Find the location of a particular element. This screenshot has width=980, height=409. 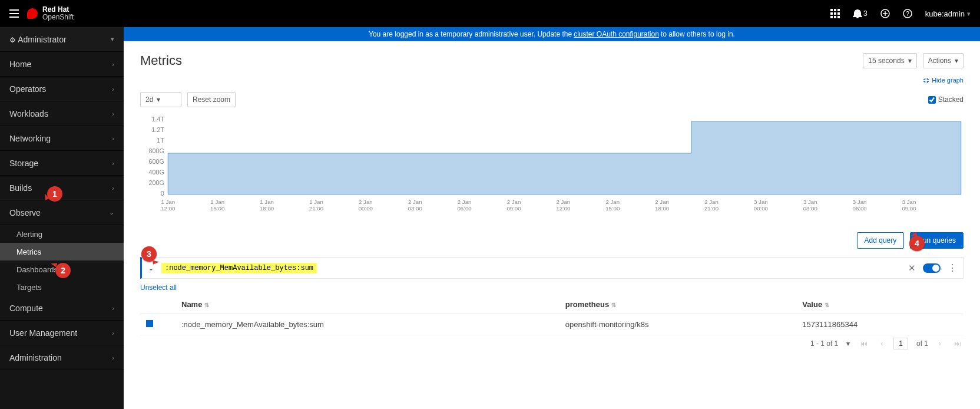

series-color-swatch is located at coordinates (150, 324).